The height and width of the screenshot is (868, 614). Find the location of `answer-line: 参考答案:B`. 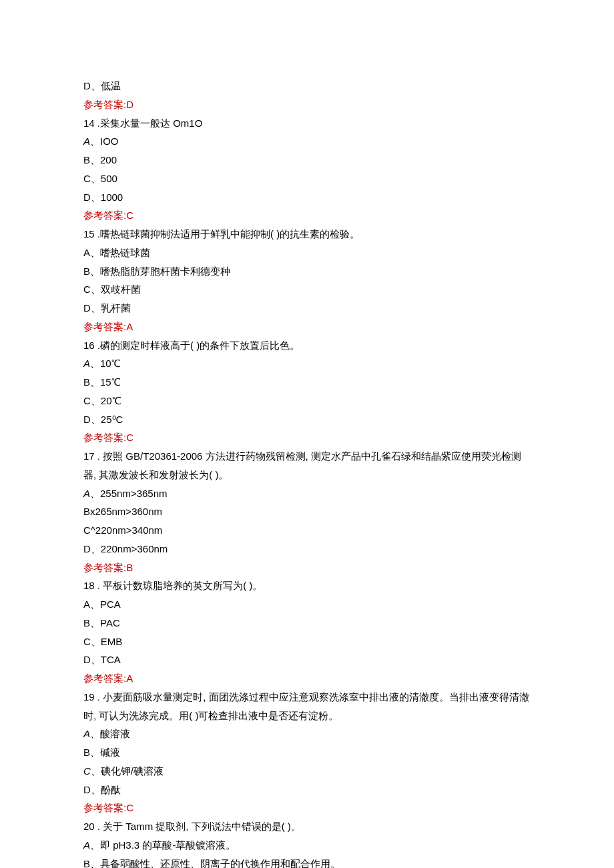

answer-line: 参考答案:B is located at coordinates (307, 568).